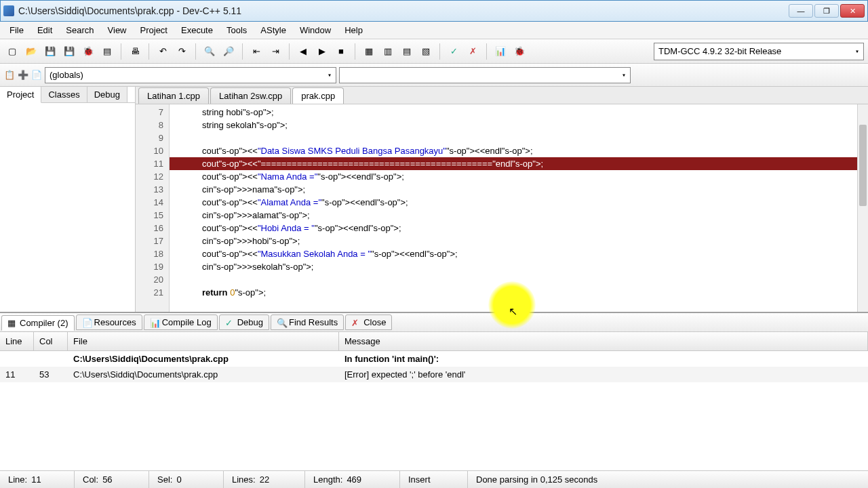 The height and width of the screenshot is (488, 868). Describe the element at coordinates (519, 267) in the screenshot. I see `code-line: cin"s-op">>>sekolah"s-op">;` at that location.